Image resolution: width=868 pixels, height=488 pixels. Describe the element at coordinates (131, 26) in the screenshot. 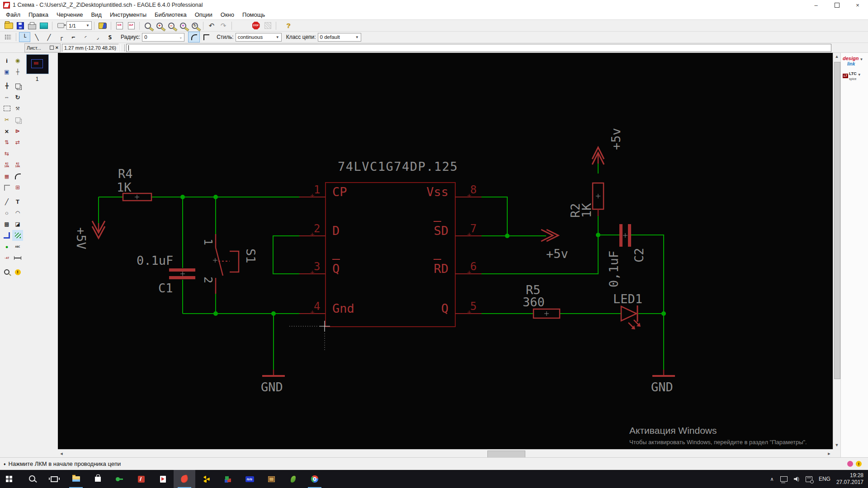

I see `run-ulp-button: ULP` at that location.